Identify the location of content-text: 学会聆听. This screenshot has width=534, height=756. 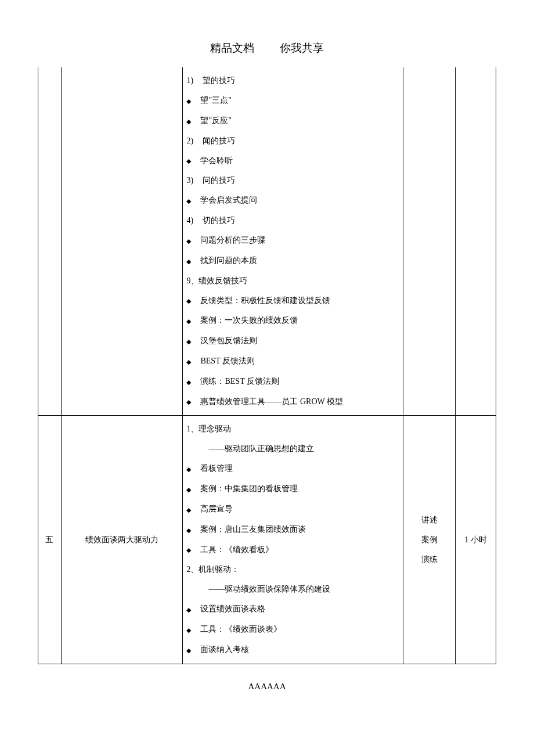
(217, 160).